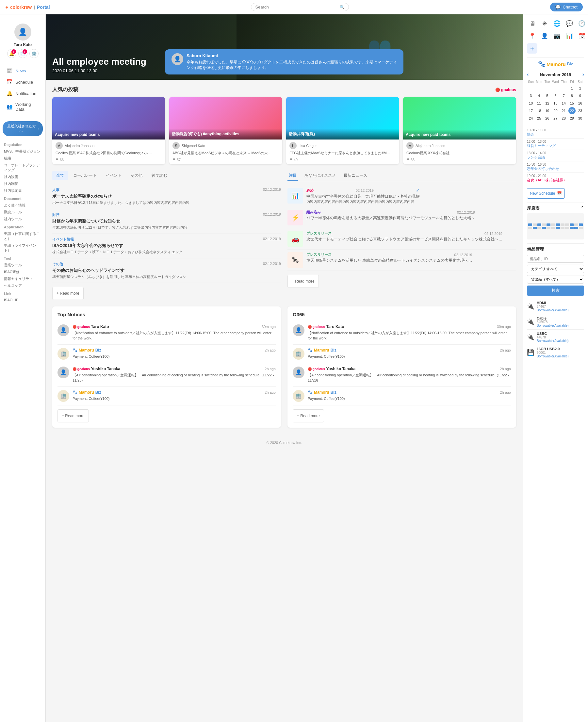 This screenshot has height=722, width=588. Describe the element at coordinates (308, 416) in the screenshot. I see `o365-read-more-button: + Read more` at that location.